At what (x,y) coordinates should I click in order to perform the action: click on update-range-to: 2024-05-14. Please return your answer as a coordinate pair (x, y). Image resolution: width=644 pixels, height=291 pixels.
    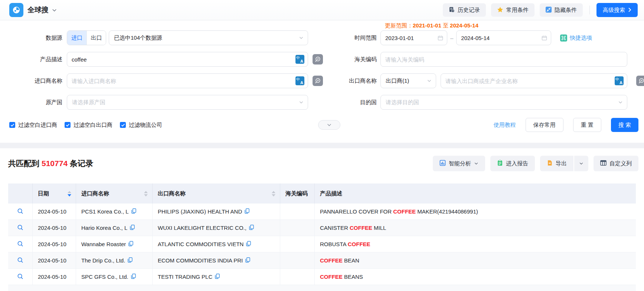
    Looking at the image, I should click on (464, 25).